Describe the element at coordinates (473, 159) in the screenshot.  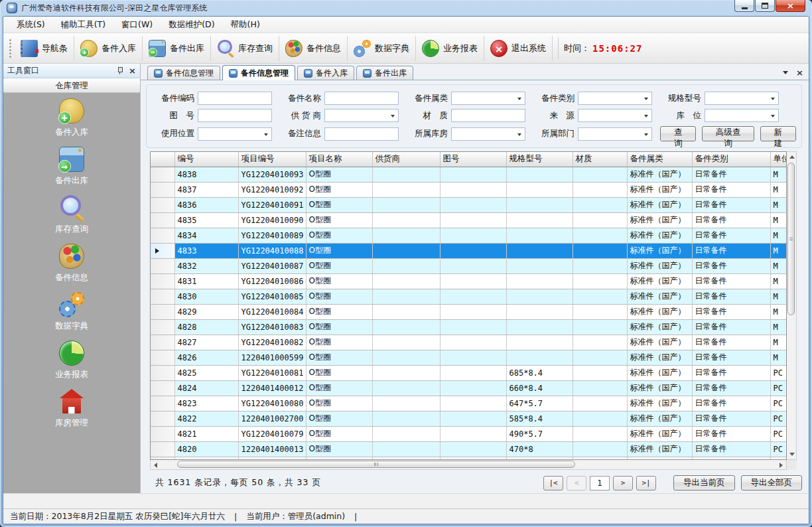
I see `column-header: 图号` at that location.